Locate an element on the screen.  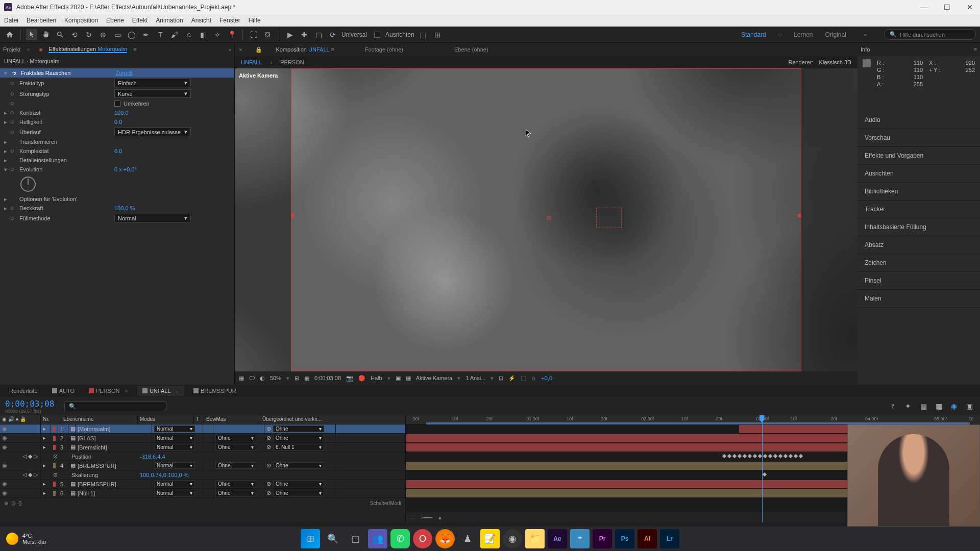
layer-row: ◉ ▸ 3 ▦ [Bremslicht] Normal▾ Ohne▾ ⊘ 6. … is located at coordinates (203, 447).